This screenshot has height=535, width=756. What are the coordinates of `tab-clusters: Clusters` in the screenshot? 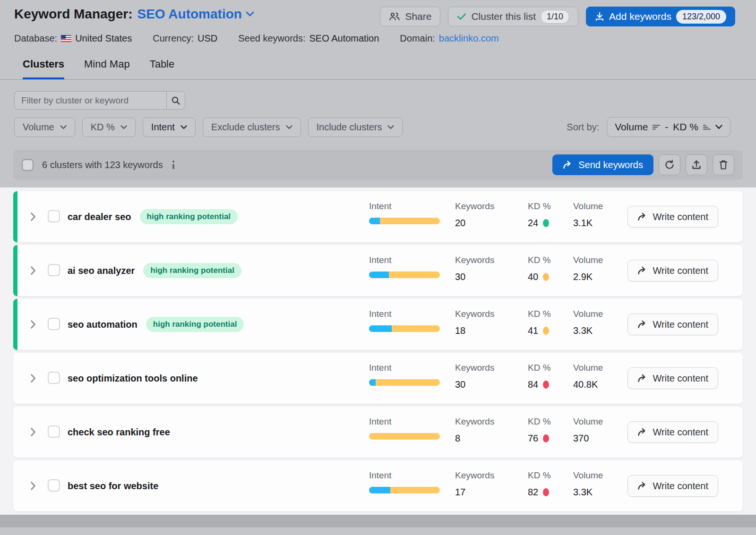 It's located at (43, 69).